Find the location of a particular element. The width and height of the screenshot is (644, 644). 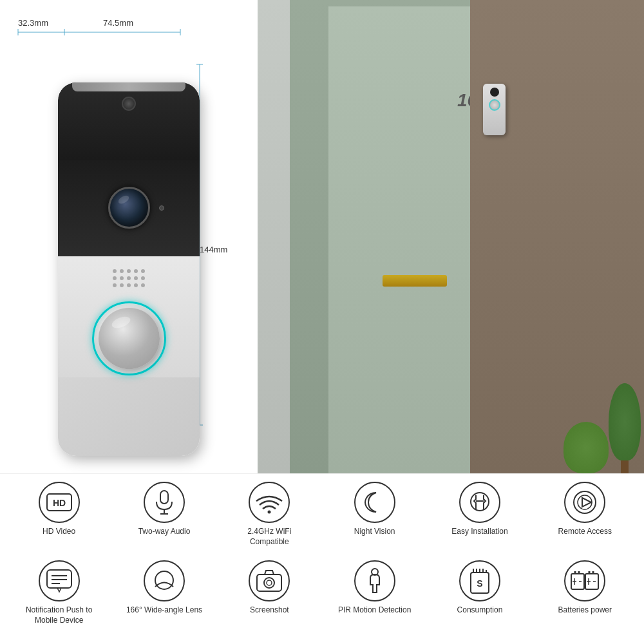

mic-icon-wrap is located at coordinates (164, 502).